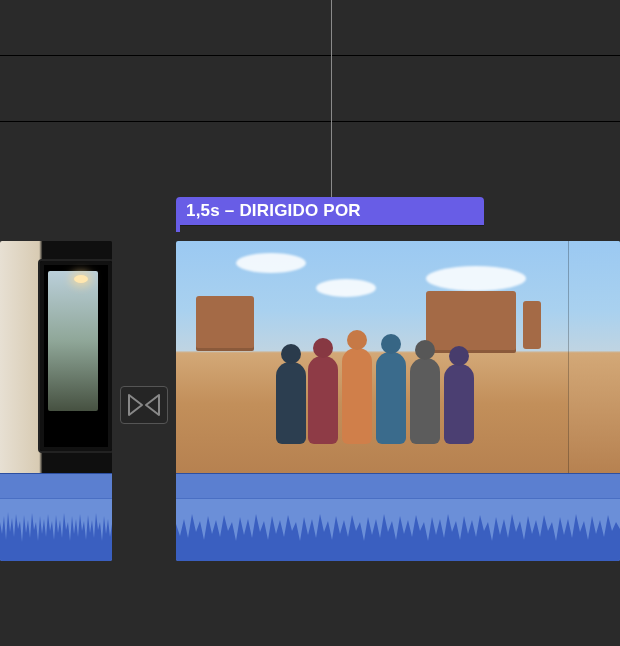 The image size is (620, 646). I want to click on timeline-ruler, so click(310, 88).